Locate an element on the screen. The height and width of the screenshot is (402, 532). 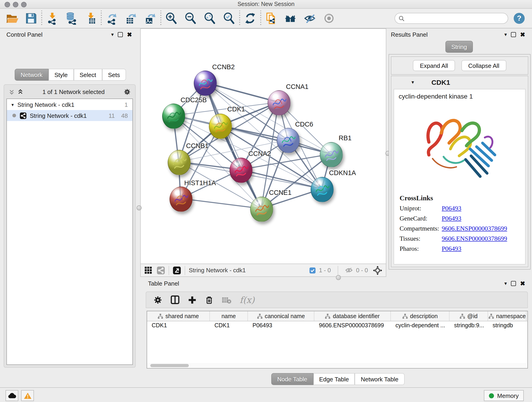
zoom-out-button is located at coordinates (190, 18).